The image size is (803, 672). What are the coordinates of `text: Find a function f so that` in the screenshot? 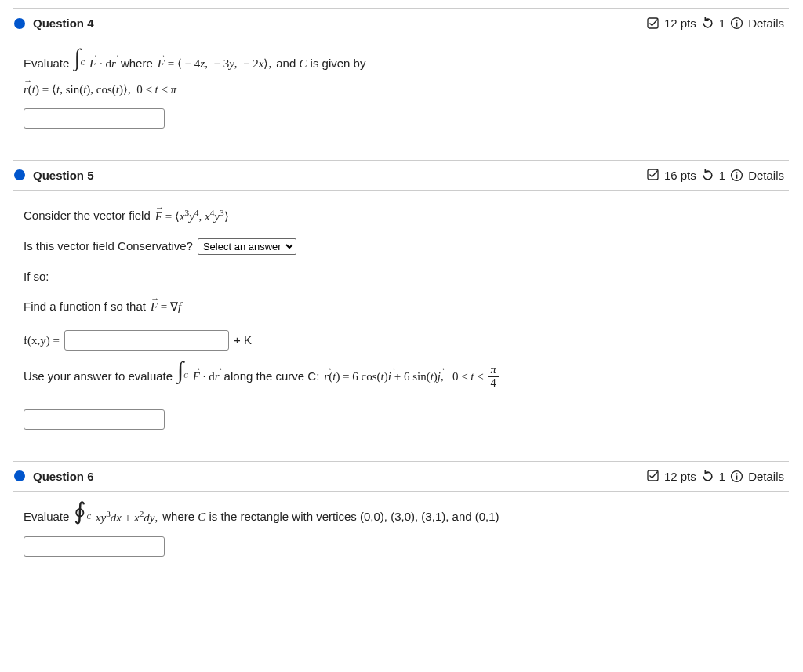 It's located at (85, 307).